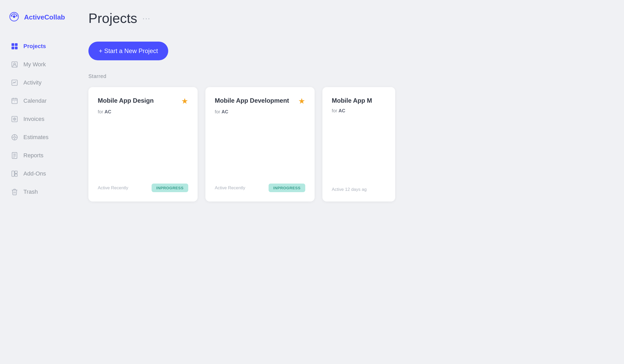  What do you see at coordinates (302, 101) in the screenshot?
I see `star-icon-1: ★` at bounding box center [302, 101].